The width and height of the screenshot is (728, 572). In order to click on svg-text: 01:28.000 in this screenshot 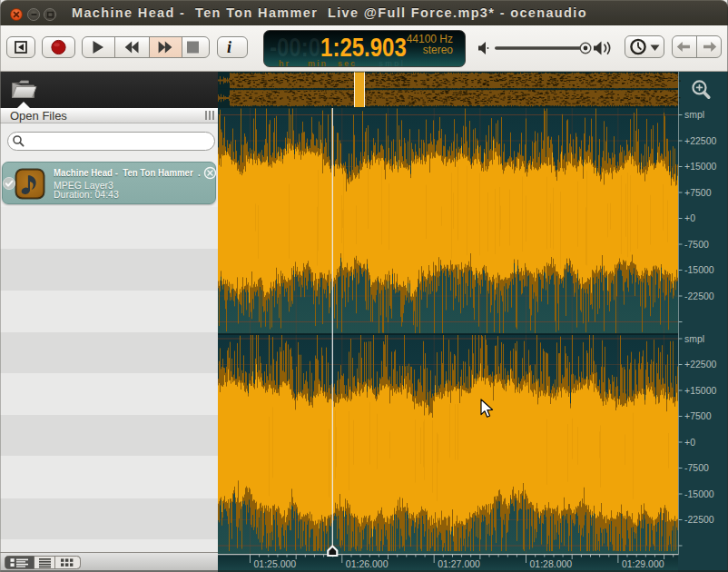, I will do `click(552, 564)`.